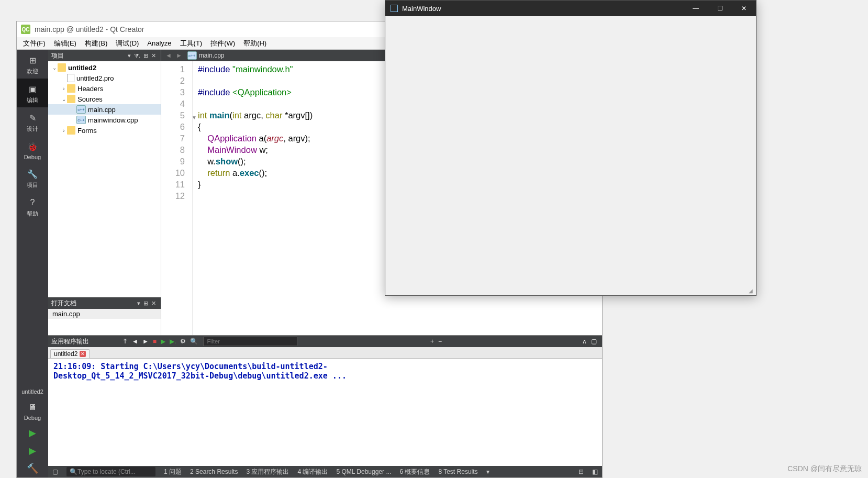  What do you see at coordinates (394, 8) in the screenshot?
I see `app-icon` at bounding box center [394, 8].